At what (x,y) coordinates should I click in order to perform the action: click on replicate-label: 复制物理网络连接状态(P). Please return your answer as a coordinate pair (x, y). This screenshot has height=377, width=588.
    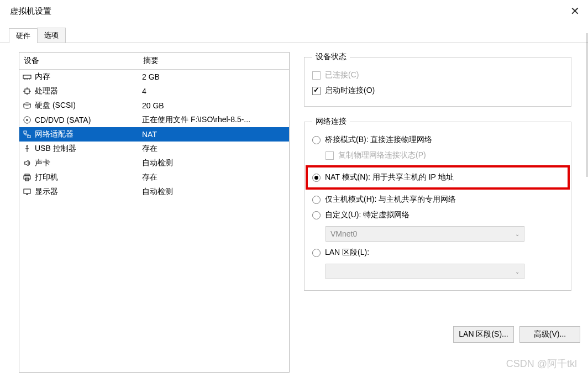
    Looking at the image, I should click on (382, 155).